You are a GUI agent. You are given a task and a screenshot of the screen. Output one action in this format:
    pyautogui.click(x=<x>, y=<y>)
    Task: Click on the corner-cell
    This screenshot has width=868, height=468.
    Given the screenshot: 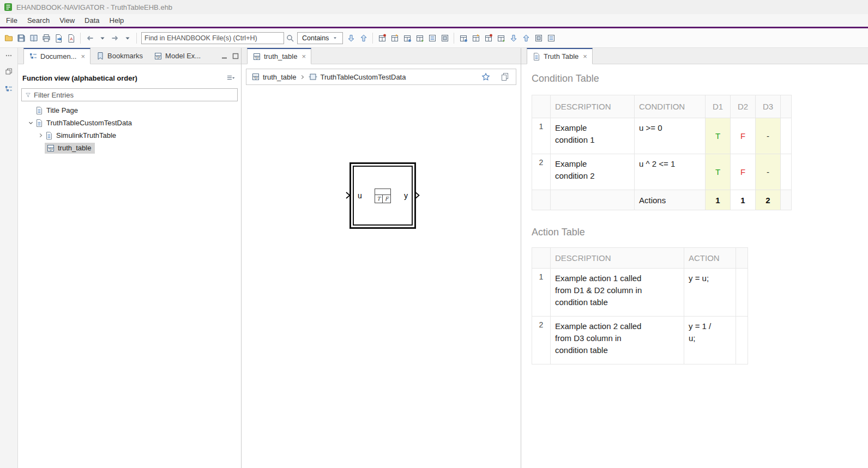 What is the action you would take?
    pyautogui.click(x=541, y=258)
    